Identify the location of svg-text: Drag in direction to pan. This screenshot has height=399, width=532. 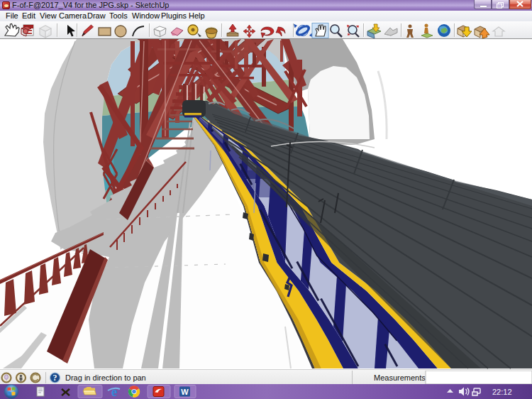
(106, 378).